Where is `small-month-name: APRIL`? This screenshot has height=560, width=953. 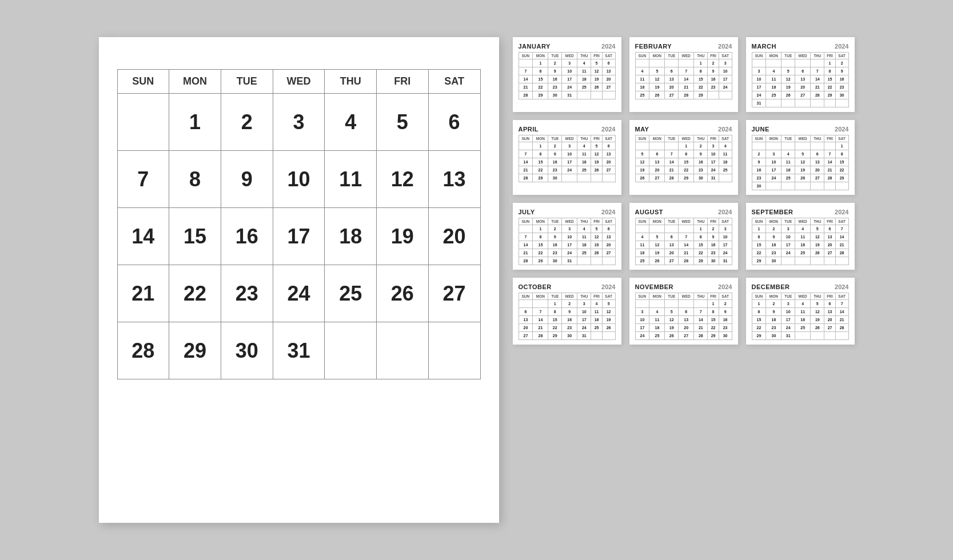 small-month-name: APRIL is located at coordinates (529, 129).